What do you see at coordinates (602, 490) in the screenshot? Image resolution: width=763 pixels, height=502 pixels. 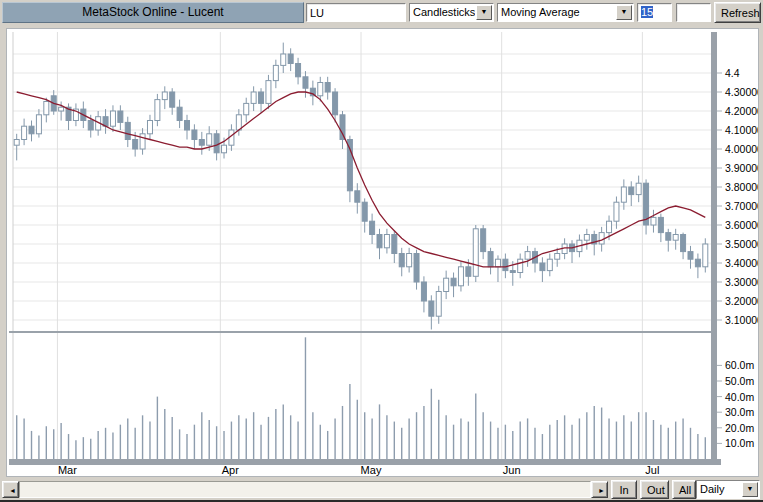 I see `arrow-right-icon: ►` at bounding box center [602, 490].